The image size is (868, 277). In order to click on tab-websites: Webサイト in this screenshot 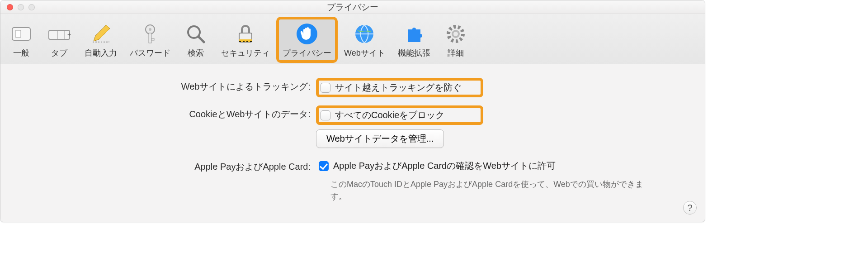, I will do `click(364, 40)`.